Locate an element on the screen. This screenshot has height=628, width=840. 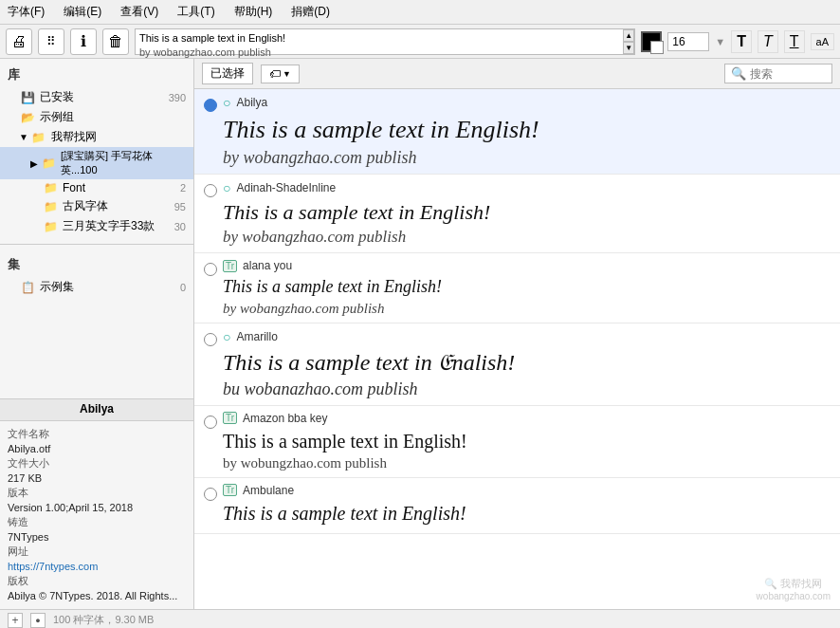
amarillo-circle-icon: ○ is located at coordinates (227, 337).